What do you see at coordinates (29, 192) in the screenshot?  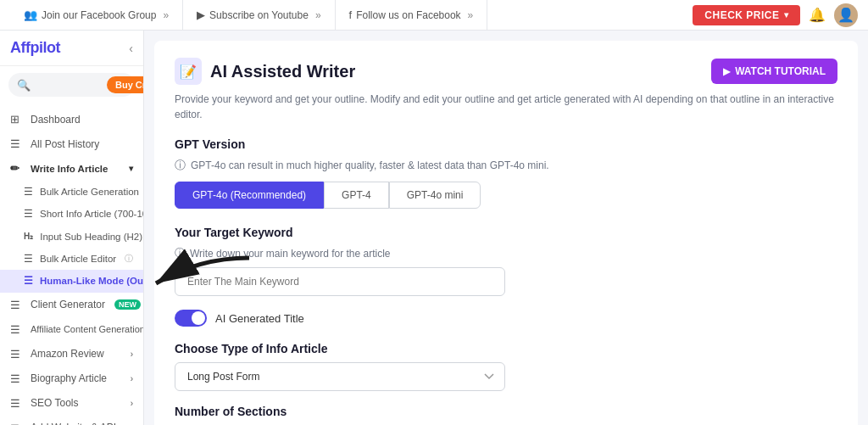 I see `bulk-icon: ☰` at bounding box center [29, 192].